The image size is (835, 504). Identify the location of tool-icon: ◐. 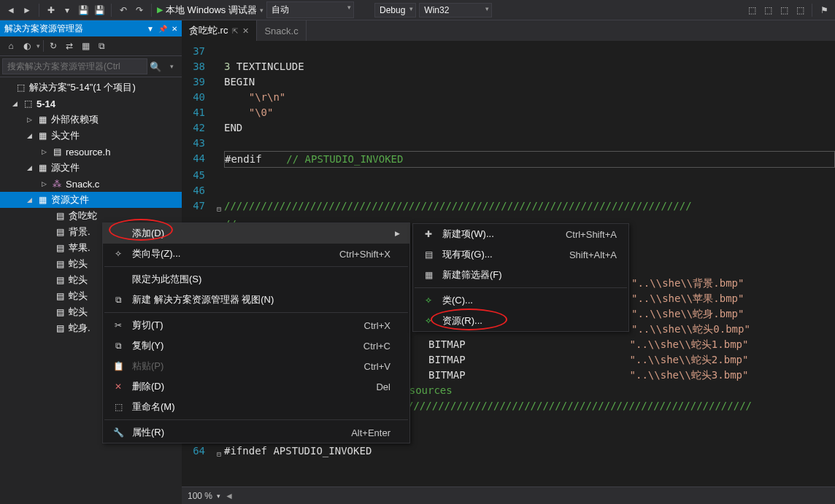
(27, 46).